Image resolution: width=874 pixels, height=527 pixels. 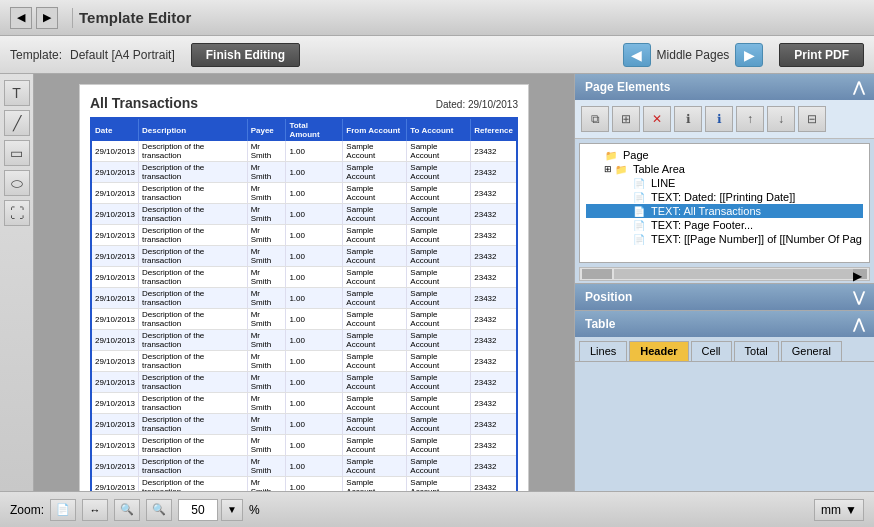 I want to click on move-up-button: ↑, so click(x=750, y=119).